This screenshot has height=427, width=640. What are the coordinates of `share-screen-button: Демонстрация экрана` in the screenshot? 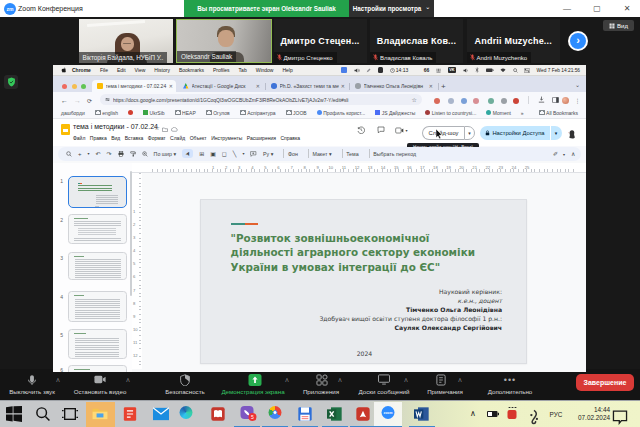 It's located at (252, 392).